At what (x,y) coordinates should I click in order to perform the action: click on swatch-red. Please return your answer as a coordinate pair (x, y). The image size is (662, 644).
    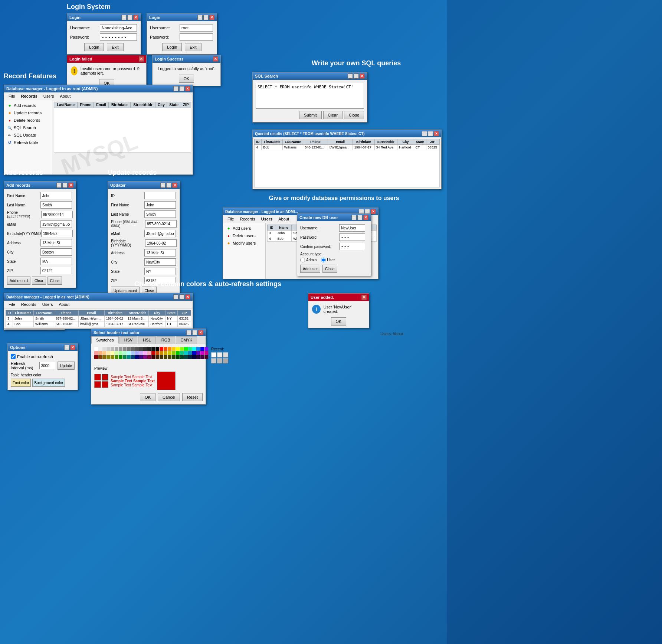
    Looking at the image, I should click on (161, 349).